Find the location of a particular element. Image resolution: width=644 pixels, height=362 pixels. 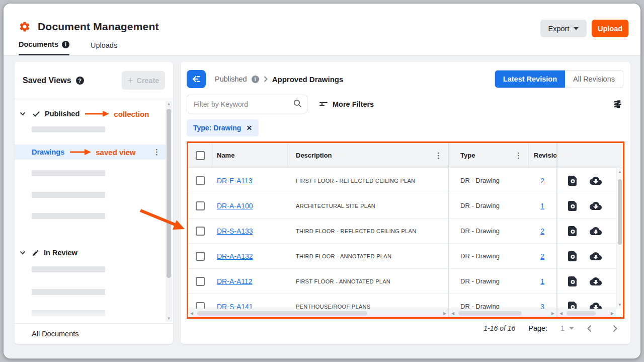

app-header: Document Management Export Upload Docume… is located at coordinates (322, 30).